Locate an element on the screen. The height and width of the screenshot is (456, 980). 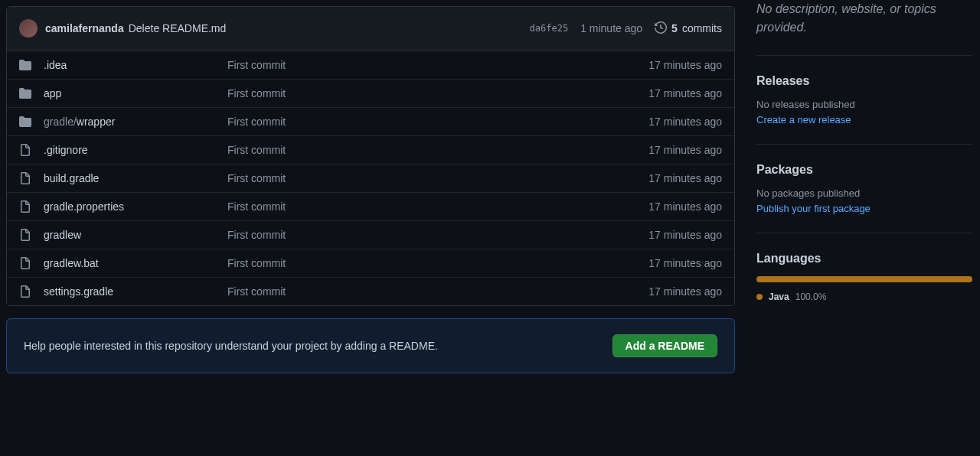
file-row: .ideaFirst commit17 minutes ago is located at coordinates (371, 64).